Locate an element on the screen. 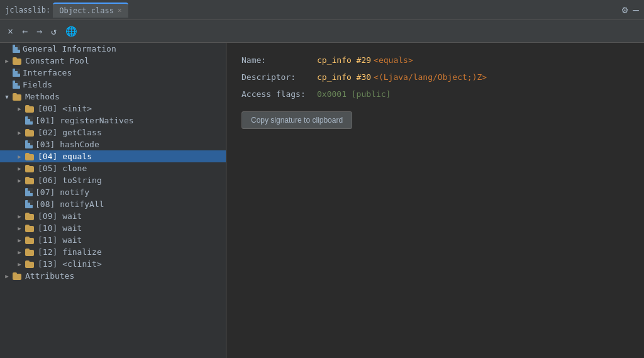  sidebar-item-label: Constant Pool is located at coordinates (57, 60).